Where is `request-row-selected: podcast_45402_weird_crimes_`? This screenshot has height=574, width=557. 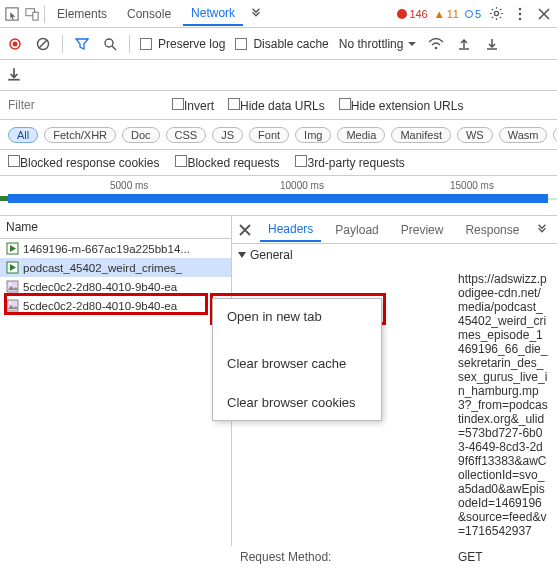
request-row-selected: podcast_45402_weird_crimes_ is located at coordinates (116, 268).